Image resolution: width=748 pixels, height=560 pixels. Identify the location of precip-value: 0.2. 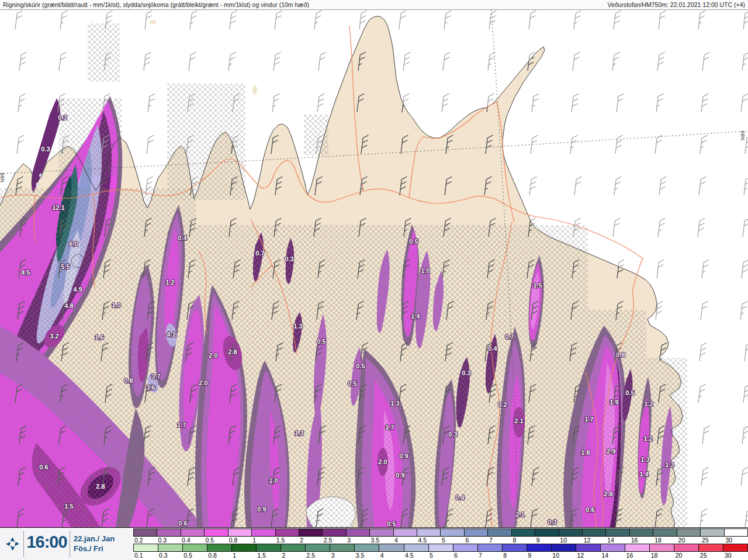
(503, 405).